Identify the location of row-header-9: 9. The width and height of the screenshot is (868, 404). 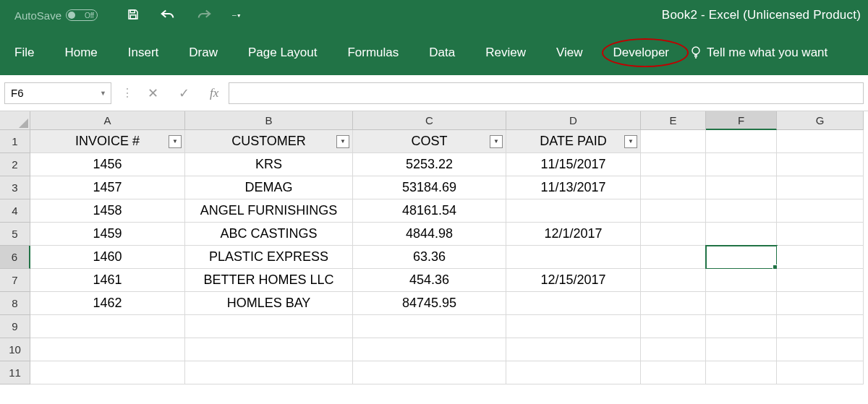
(15, 327).